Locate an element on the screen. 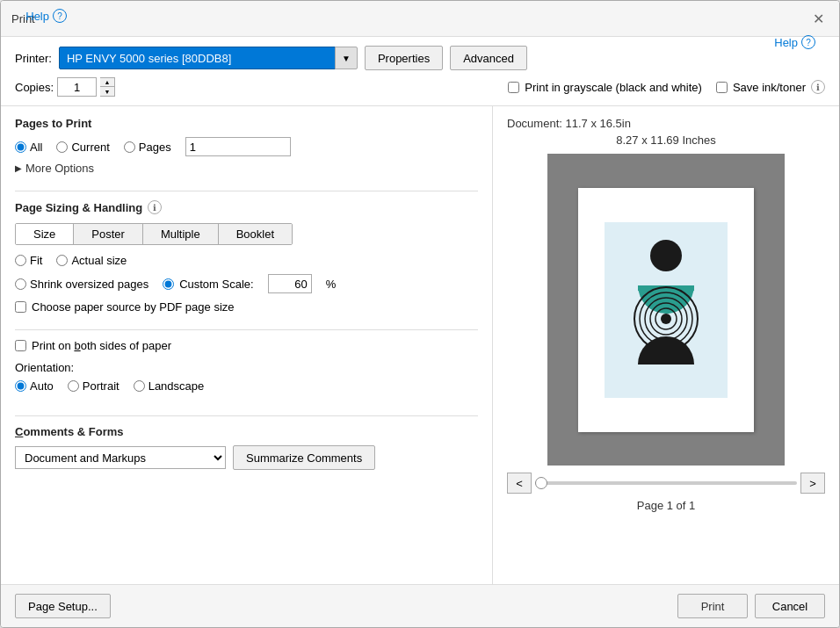  preview-paper is located at coordinates (666, 310).